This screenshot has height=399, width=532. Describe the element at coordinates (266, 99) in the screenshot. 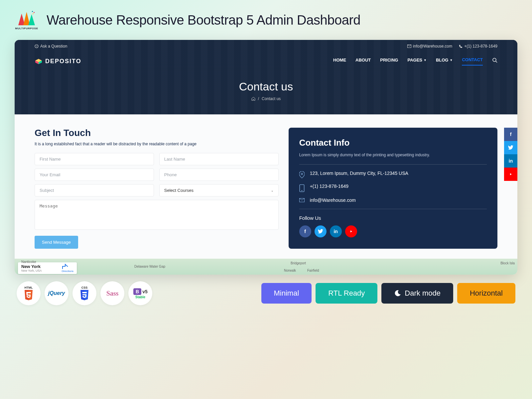

I see `breadcrumb: / Contact us` at that location.